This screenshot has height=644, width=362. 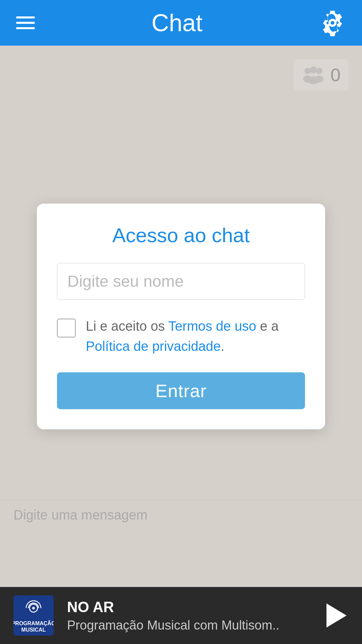 What do you see at coordinates (181, 336) in the screenshot?
I see `terms-row: Li e aceito os Termos de uso e a Polític…` at bounding box center [181, 336].